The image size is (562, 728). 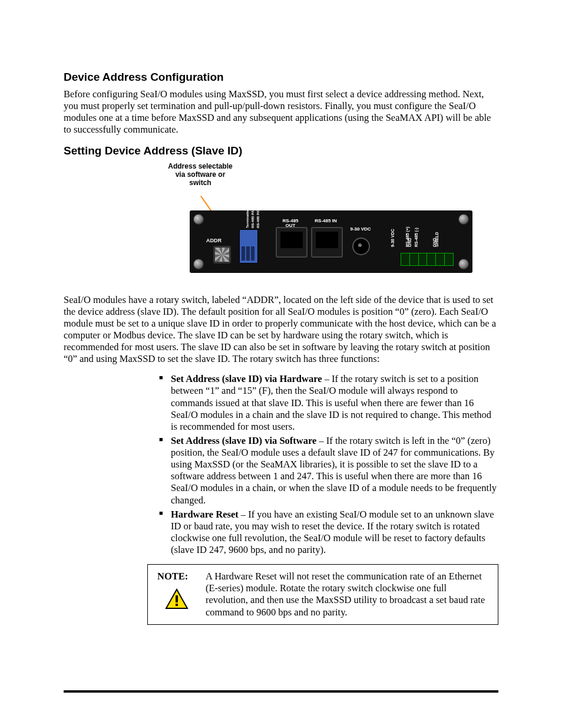 I want to click on note-left-column: NOTE:, so click(x=177, y=594).